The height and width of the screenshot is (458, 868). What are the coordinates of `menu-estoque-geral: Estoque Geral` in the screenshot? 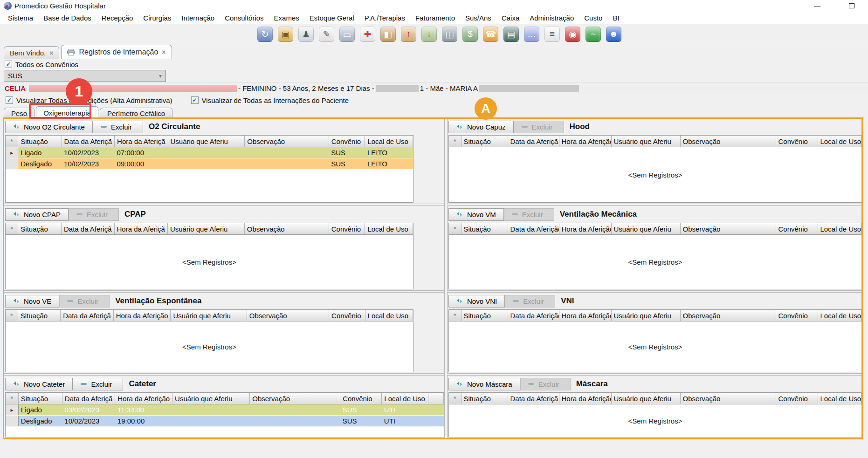 It's located at (332, 18).